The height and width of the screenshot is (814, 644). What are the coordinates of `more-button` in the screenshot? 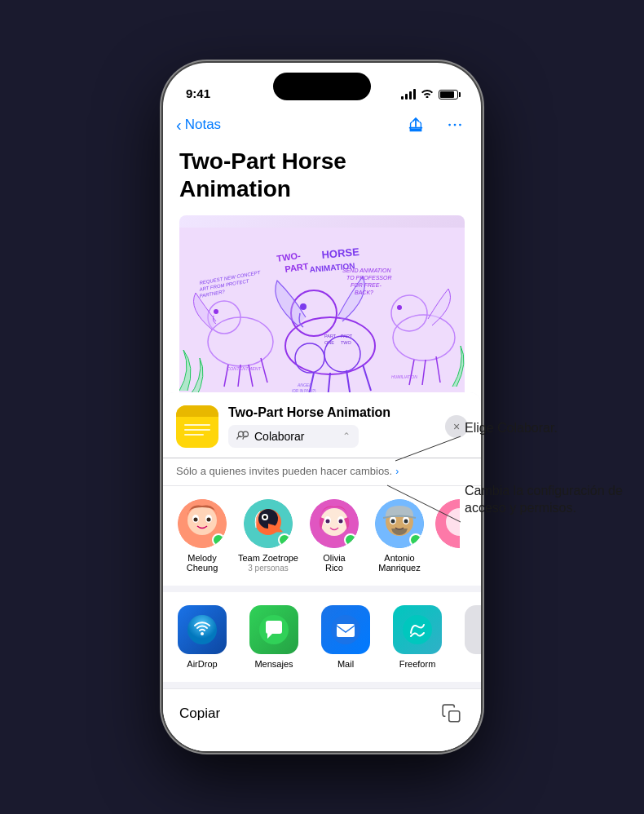 It's located at (455, 125).